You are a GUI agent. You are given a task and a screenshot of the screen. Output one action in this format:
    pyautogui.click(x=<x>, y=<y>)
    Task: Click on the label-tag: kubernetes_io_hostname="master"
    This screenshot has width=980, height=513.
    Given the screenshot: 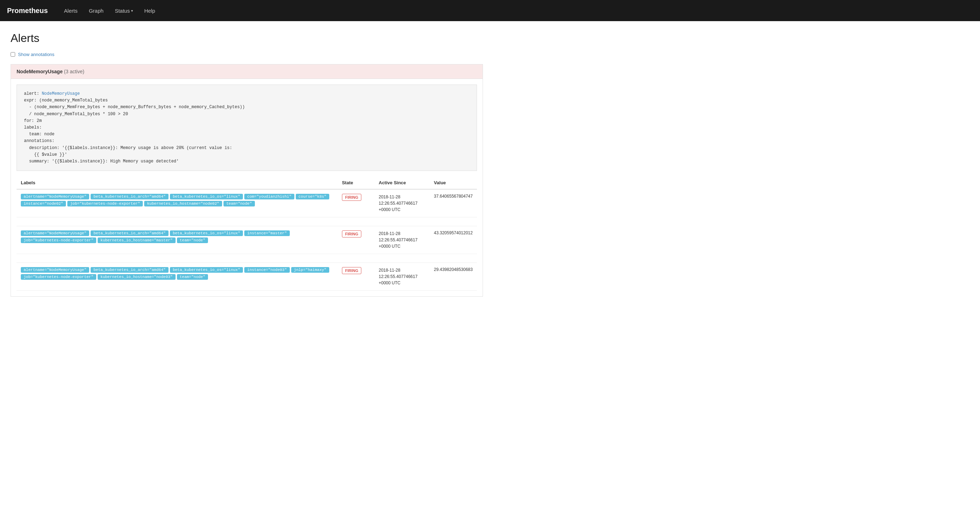 What is the action you would take?
    pyautogui.click(x=137, y=240)
    